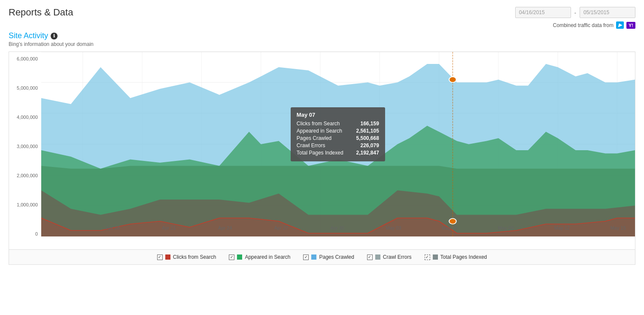  What do you see at coordinates (338, 138) in the screenshot?
I see `tooltip-row-crawled: Pages Crawled 5,500,668` at bounding box center [338, 138].